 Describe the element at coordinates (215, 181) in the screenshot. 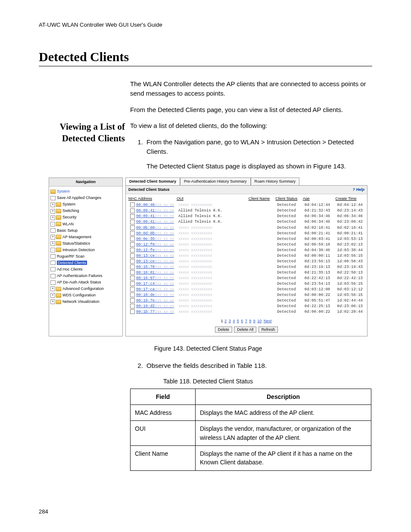

I see `tab-preauth-history: Pre-Authentication History Summary` at that location.